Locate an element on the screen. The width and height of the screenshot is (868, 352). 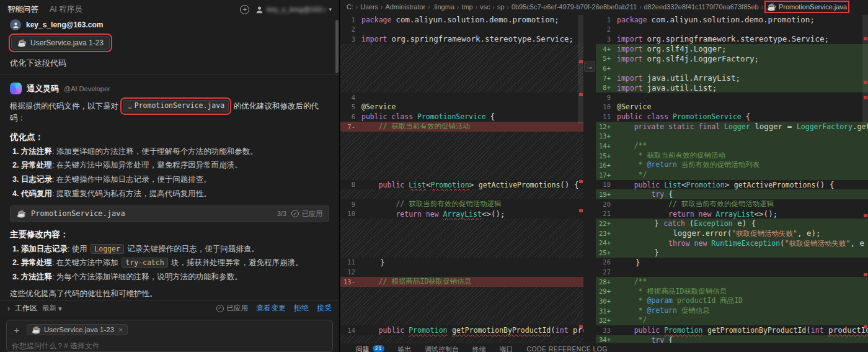
line-number: 34+ is located at coordinates (606, 339).